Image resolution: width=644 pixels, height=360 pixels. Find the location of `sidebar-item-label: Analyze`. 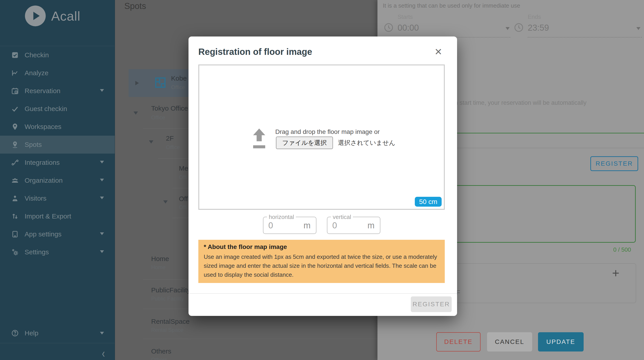

sidebar-item-label: Analyze is located at coordinates (36, 73).